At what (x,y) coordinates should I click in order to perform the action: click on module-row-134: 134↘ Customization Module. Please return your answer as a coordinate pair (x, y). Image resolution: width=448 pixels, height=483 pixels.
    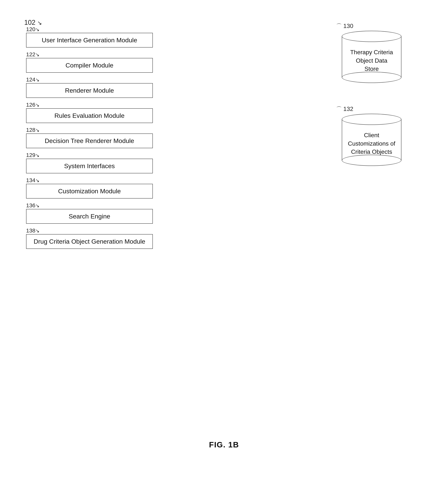
    Looking at the image, I should click on (89, 188).